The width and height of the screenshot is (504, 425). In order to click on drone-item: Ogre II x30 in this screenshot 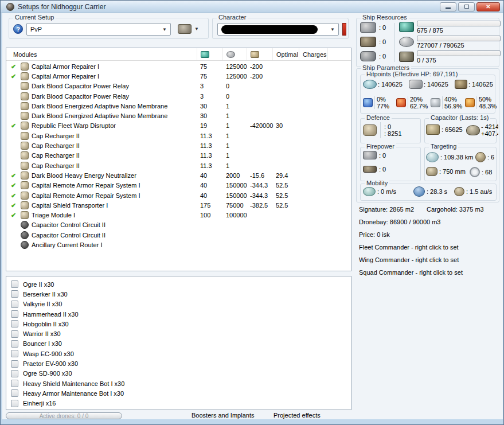, I will do `click(179, 284)`.